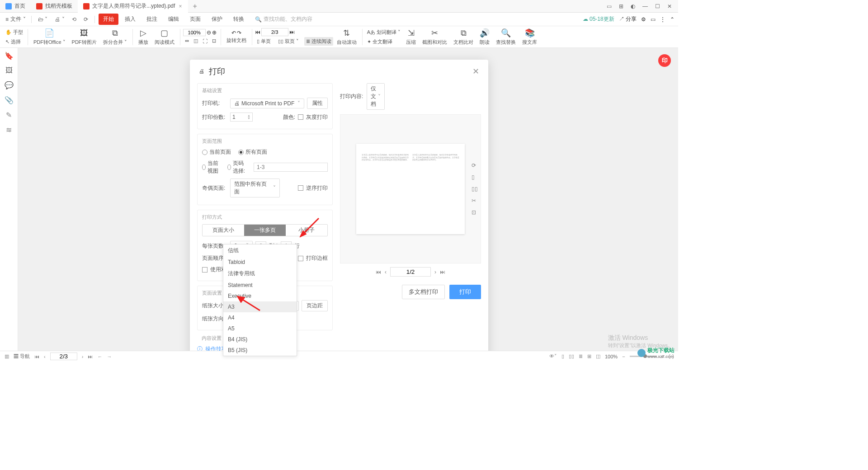  I want to click on open-icon: 🗁 ˅, so click(42, 19).